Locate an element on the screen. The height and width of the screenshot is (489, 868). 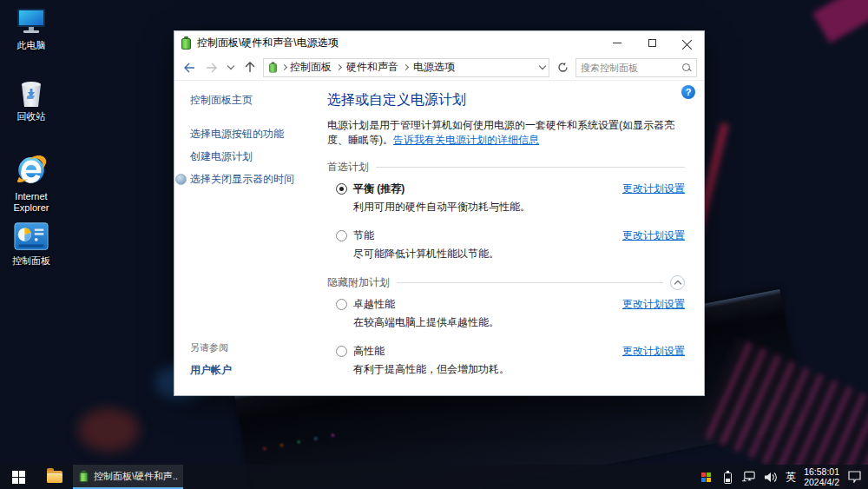
this-pc-icon is located at coordinates (31, 22).